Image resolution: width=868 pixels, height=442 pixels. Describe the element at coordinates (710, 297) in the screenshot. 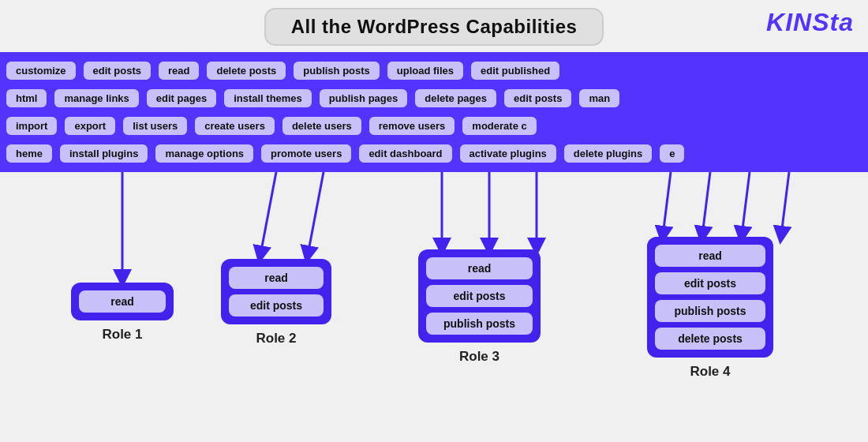

I see `role4-box: read edit posts publish posts delete pos…` at that location.